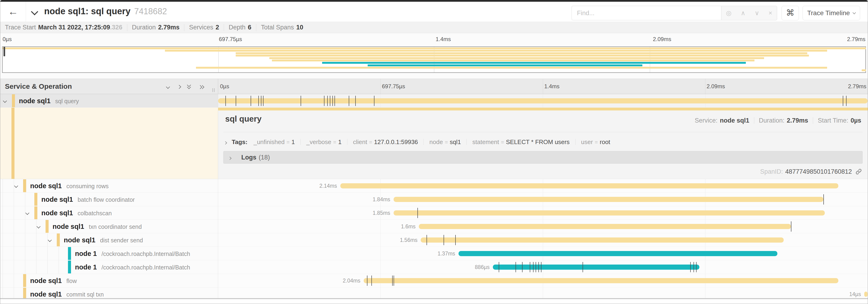  I want to click on logs-label: Logs, so click(249, 158).